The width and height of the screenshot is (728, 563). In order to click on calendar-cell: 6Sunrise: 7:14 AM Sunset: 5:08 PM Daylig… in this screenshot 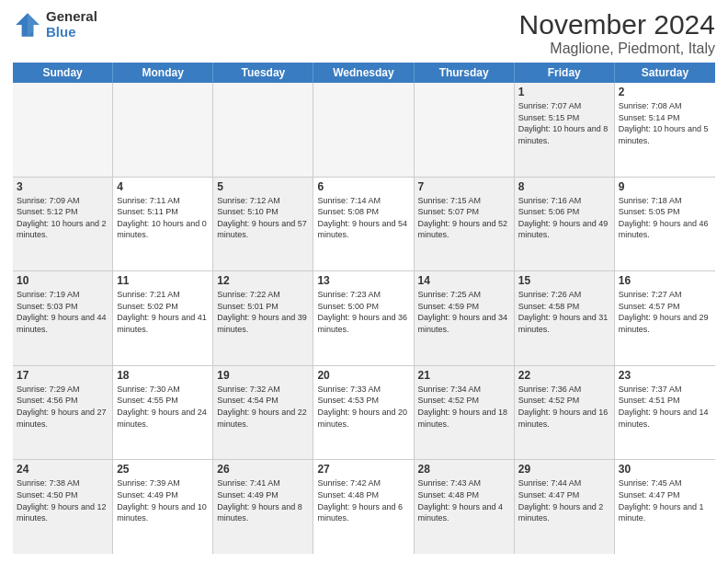, I will do `click(364, 224)`.